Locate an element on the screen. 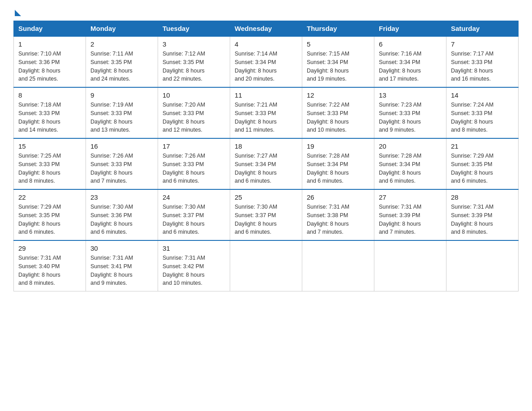 The height and width of the screenshot is (411, 532). calendar-cell: 9 Sunrise: 7:19 AMSunset: 3:33 PMDayligh… is located at coordinates (122, 113).